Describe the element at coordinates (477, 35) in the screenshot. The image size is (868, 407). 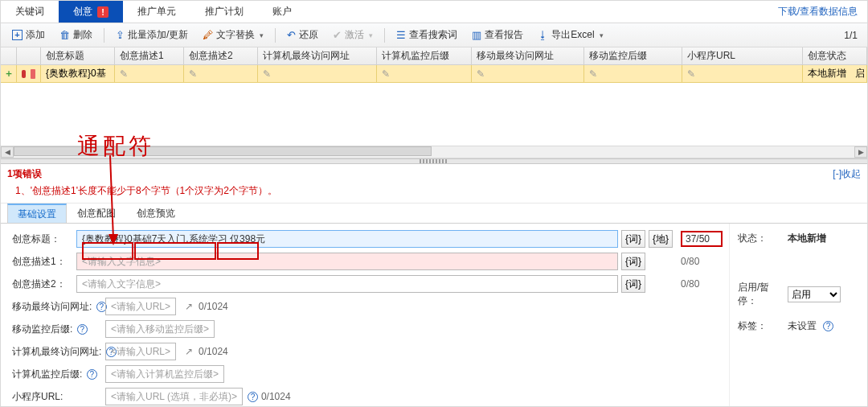
I see `chart-icon: ▥` at that location.